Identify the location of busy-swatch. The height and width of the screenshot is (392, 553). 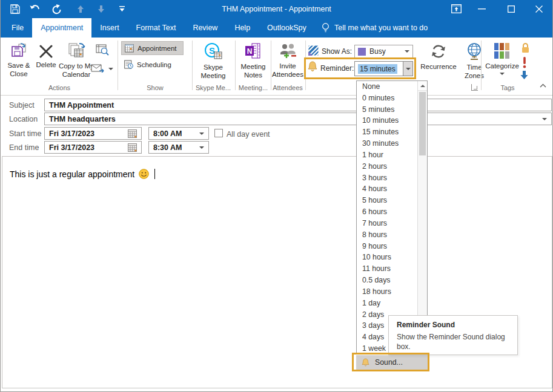
(362, 52).